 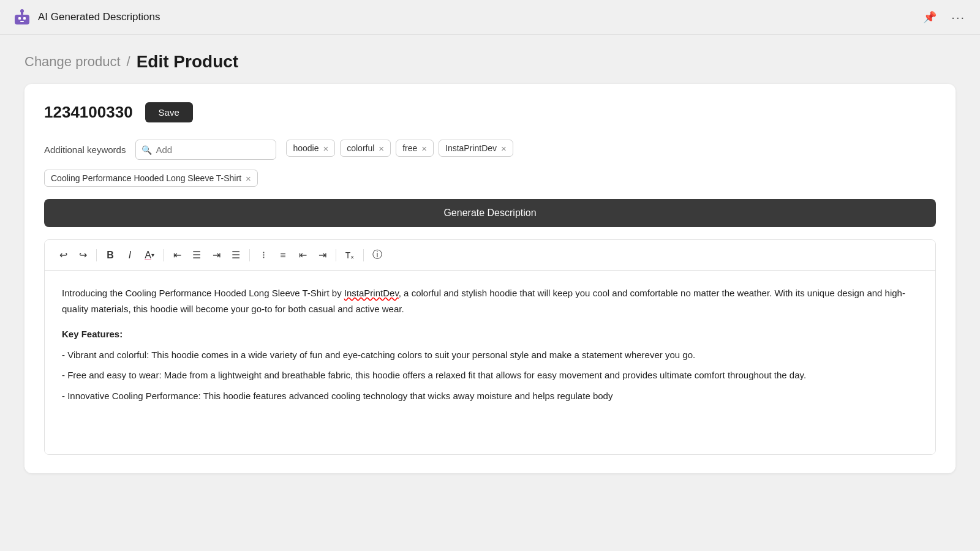 What do you see at coordinates (63, 255) in the screenshot?
I see `undo-button: ↩` at bounding box center [63, 255].